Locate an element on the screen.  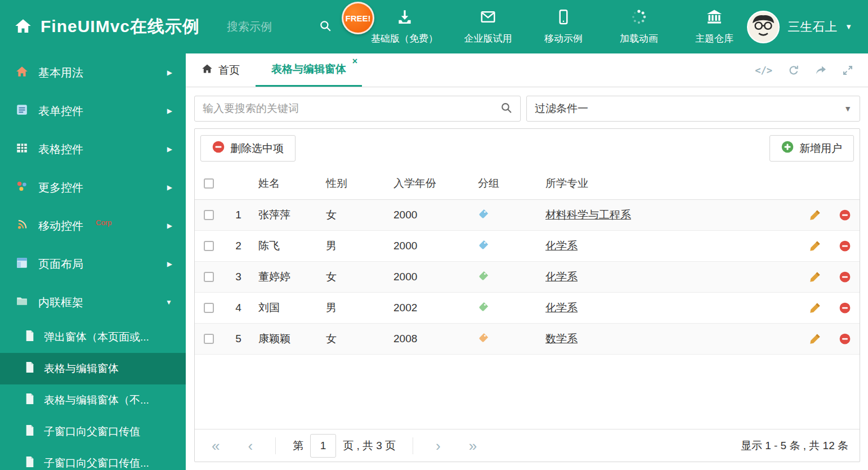
first-page-button: « is located at coordinates (216, 446).